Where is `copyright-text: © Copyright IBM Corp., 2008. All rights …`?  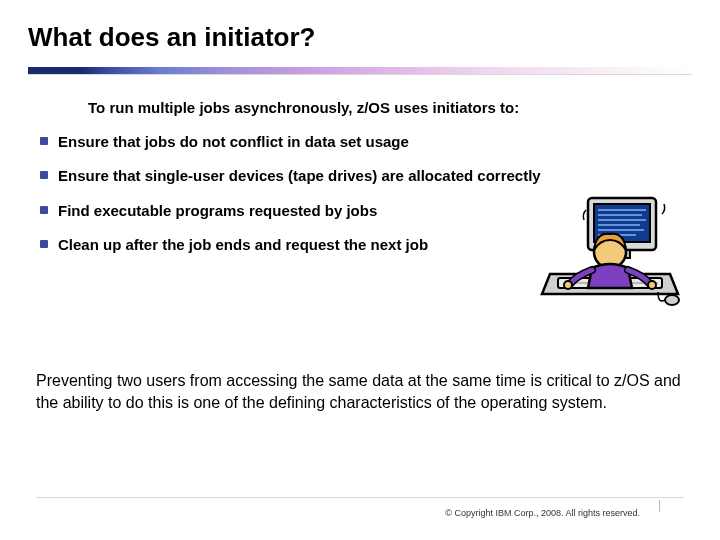
copyright-text: © Copyright IBM Corp., 2008. All rights … is located at coordinates (542, 513).